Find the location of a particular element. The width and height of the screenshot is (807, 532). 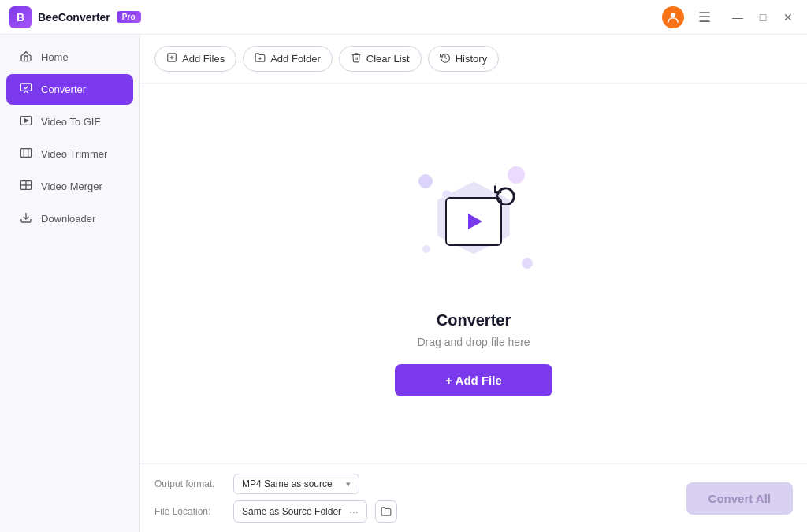

add-folder-icon is located at coordinates (260, 58).